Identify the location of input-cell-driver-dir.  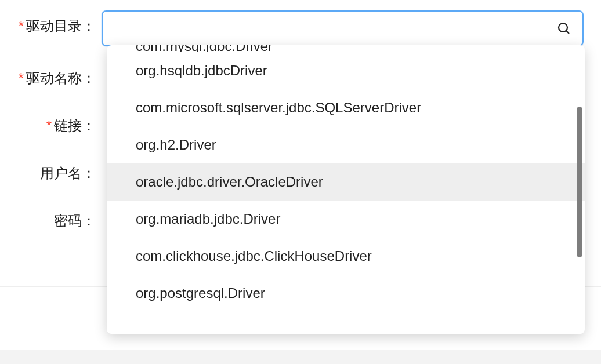
(352, 28).